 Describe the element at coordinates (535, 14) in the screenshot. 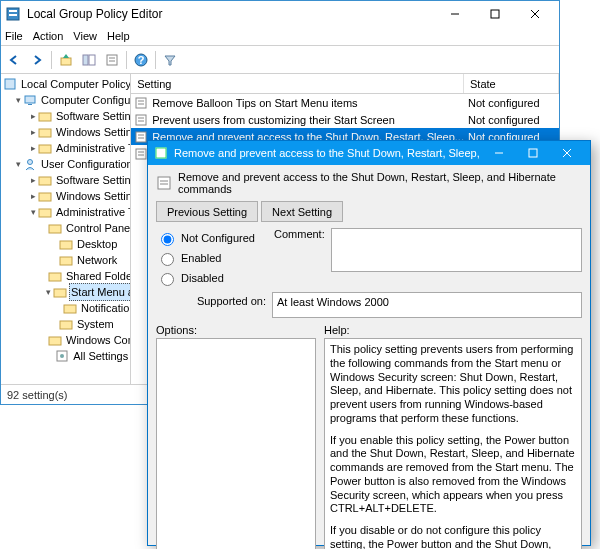

I see `close-button` at that location.